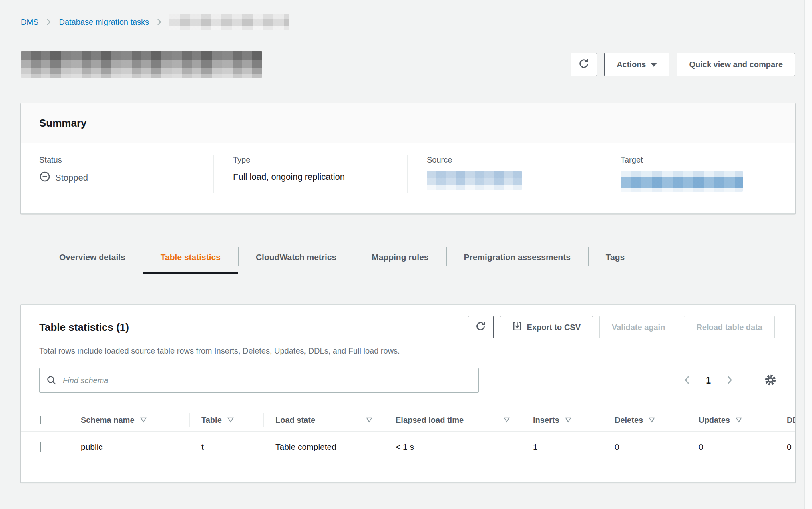  I want to click on column-header-schema-name: Schema name, so click(129, 420).